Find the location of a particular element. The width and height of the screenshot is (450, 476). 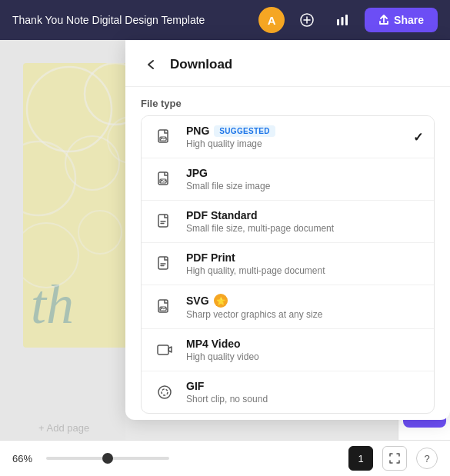

share-button: Share is located at coordinates (402, 20).